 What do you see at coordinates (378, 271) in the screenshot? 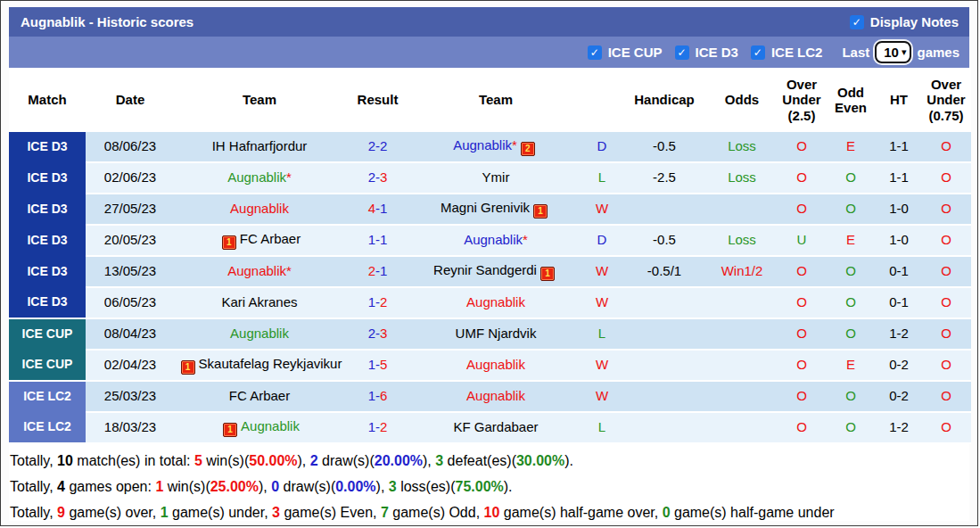
I see `score-cell: 2-1` at bounding box center [378, 271].